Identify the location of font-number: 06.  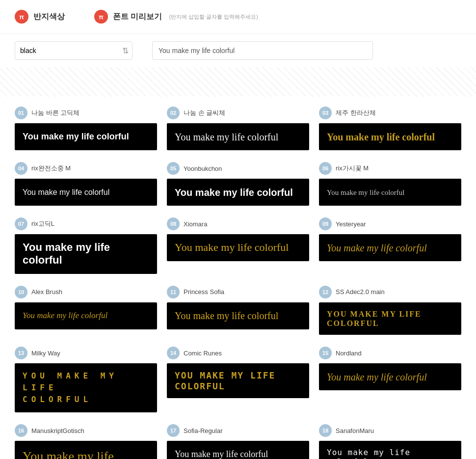
(325, 168).